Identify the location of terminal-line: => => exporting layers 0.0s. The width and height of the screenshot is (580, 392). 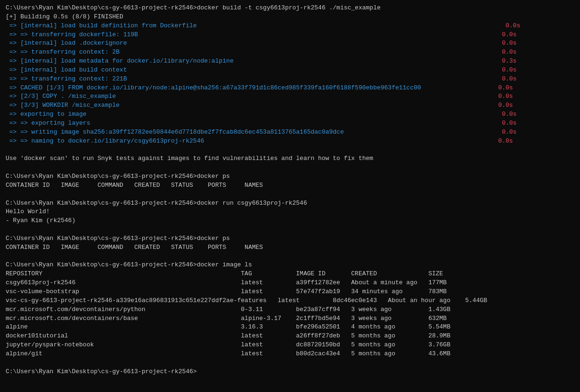
(261, 123).